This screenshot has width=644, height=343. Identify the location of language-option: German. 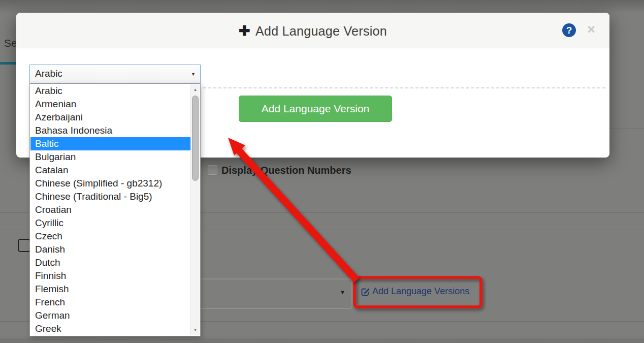
(111, 316).